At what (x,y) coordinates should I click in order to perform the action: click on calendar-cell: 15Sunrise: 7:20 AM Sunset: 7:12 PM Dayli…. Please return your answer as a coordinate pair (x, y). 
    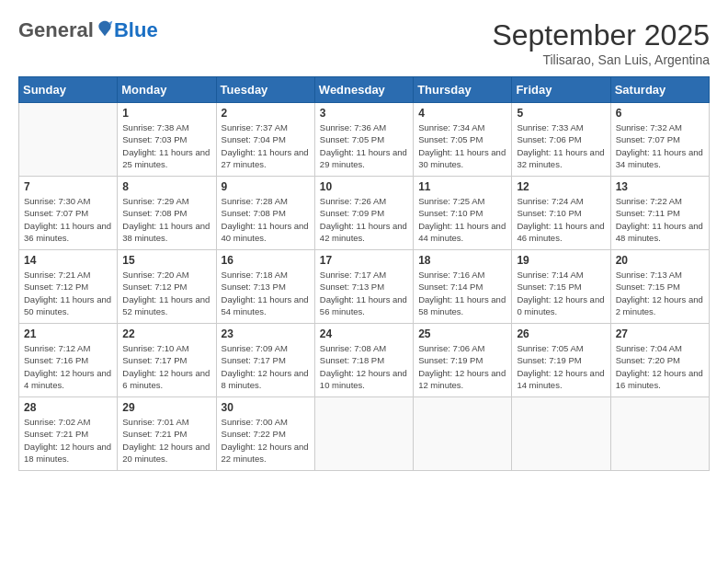
    Looking at the image, I should click on (167, 287).